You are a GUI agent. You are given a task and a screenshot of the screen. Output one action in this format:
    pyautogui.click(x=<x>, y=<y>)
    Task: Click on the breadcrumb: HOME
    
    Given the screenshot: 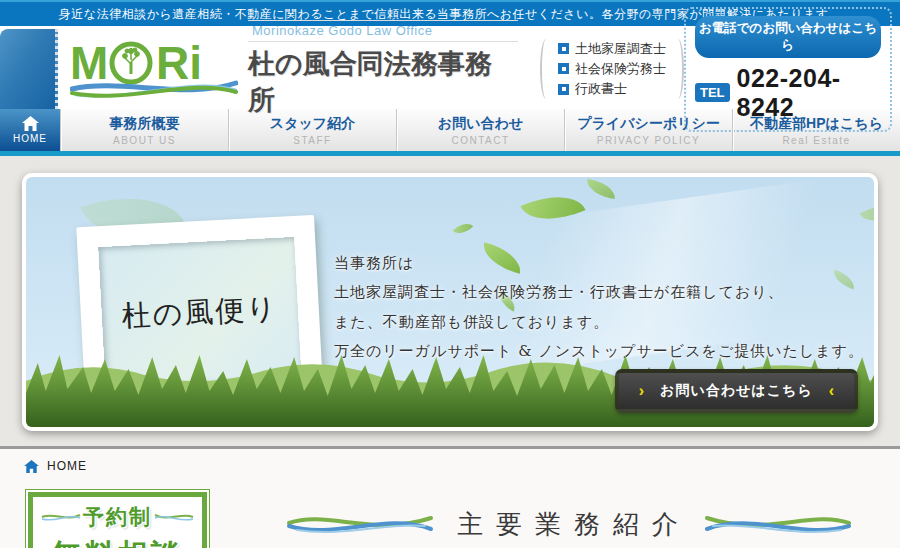 What is the action you would take?
    pyautogui.click(x=450, y=461)
    